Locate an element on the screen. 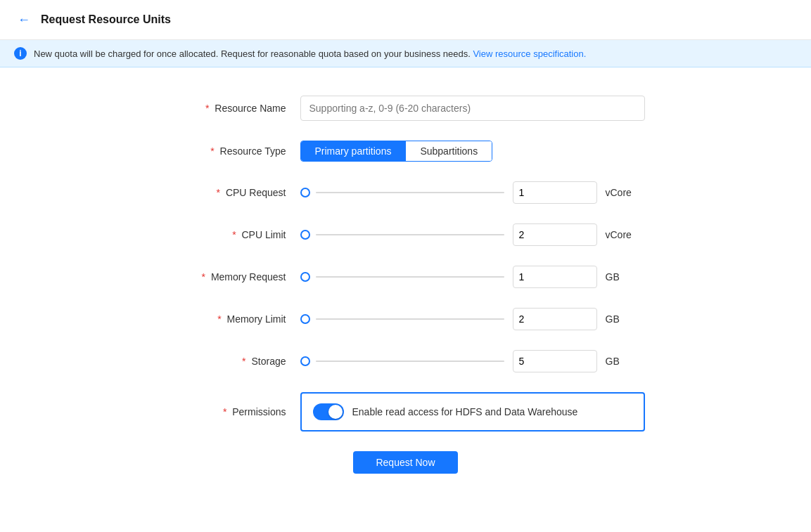 This screenshot has height=532, width=811. storage-control: GB is located at coordinates (476, 361).